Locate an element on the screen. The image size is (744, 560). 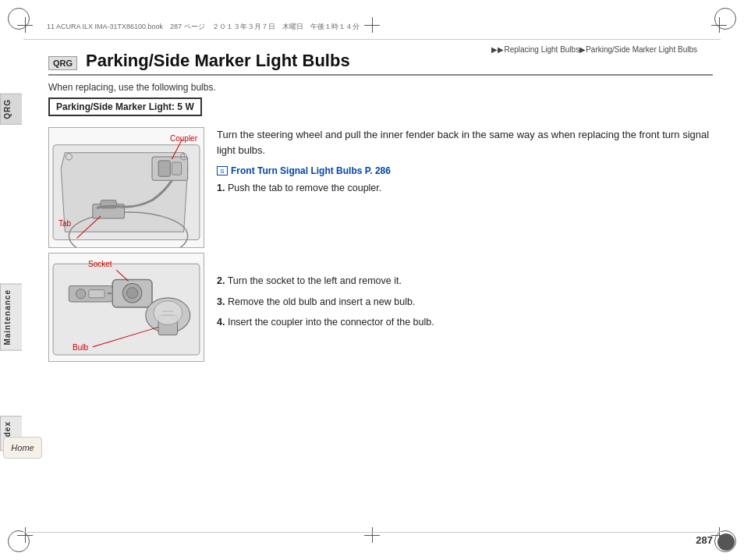
crosshair-br is located at coordinates (719, 535).